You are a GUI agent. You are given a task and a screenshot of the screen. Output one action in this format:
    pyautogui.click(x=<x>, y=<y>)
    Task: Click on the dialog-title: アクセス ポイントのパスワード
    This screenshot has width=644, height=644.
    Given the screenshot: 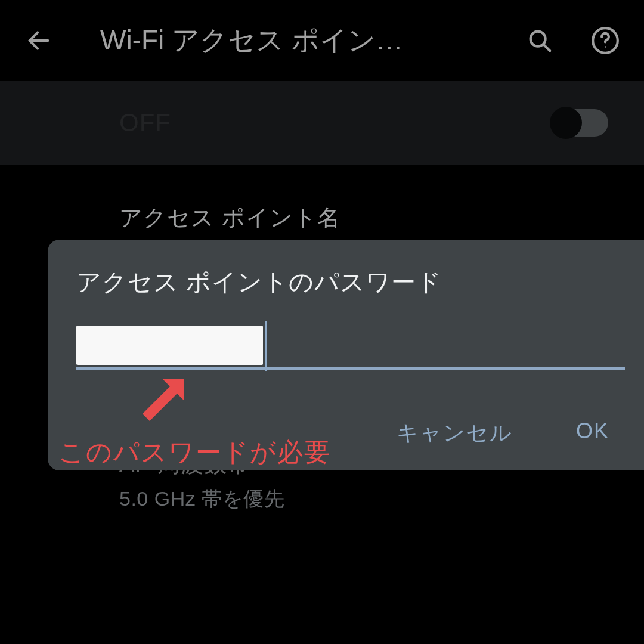 What is the action you would take?
    pyautogui.click(x=351, y=283)
    